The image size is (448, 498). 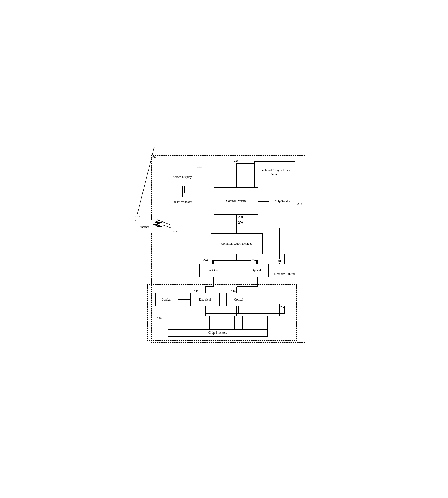 What do you see at coordinates (199, 167) in the screenshot?
I see `label-224: 224` at bounding box center [199, 167].